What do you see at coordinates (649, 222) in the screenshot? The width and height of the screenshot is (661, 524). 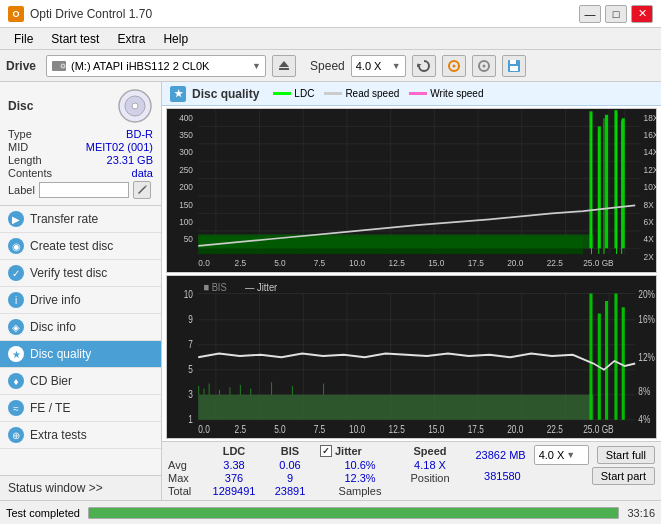 I see `svg-text: 6X` at bounding box center [649, 222].